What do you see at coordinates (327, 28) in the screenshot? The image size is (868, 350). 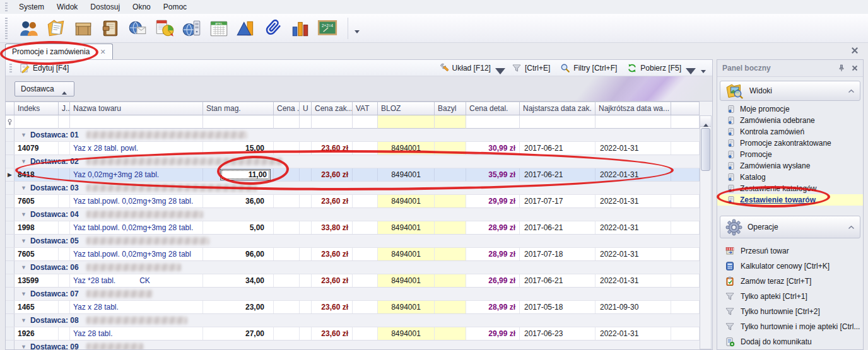 I see `chalkboard-icon: 2+2=4` at bounding box center [327, 28].